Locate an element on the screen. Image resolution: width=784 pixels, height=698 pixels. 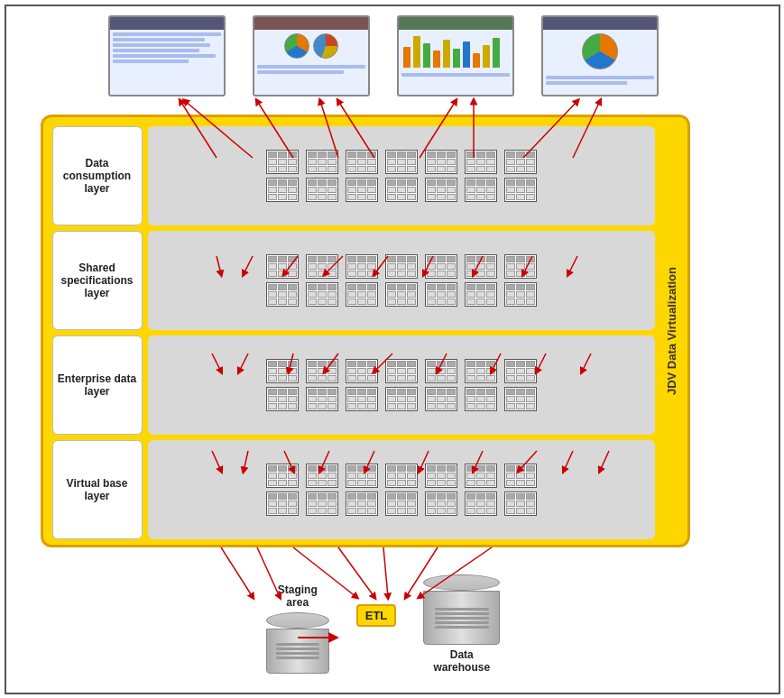
layer-label-consumption: Data consumption layer is located at coordinates (97, 176).